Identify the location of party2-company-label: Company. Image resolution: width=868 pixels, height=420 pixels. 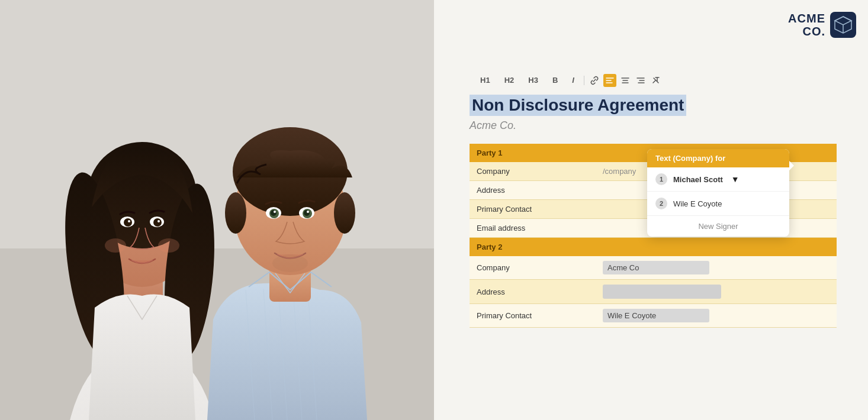
(533, 268).